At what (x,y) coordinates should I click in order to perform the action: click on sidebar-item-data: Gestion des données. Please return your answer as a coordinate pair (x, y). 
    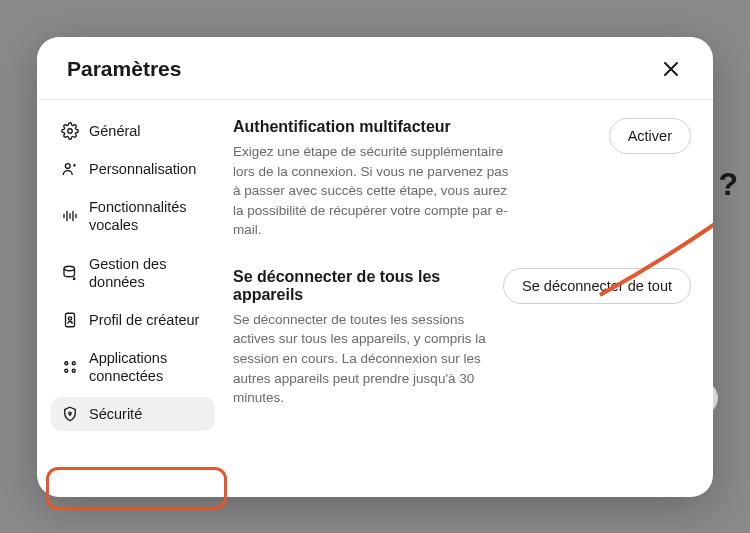
    Looking at the image, I should click on (133, 273).